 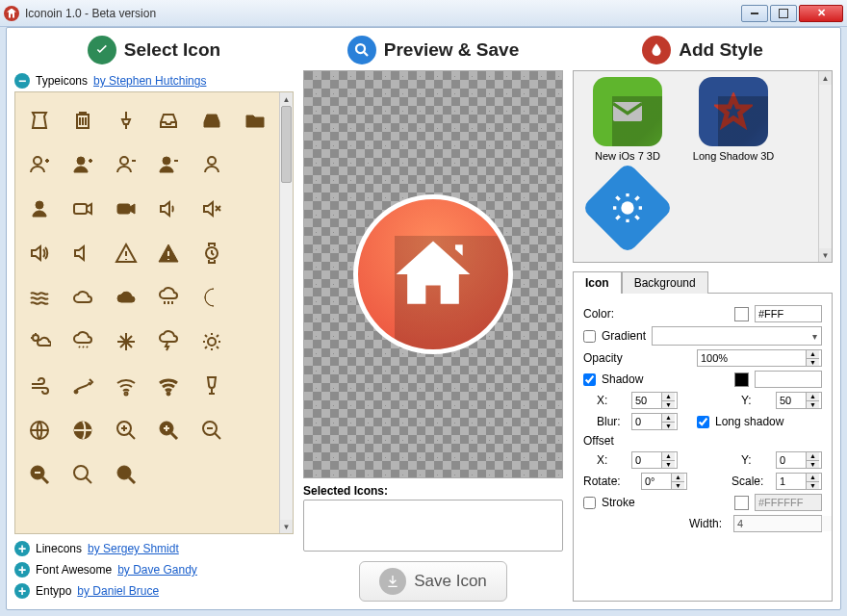 I want to click on user-remove-outline-icon, so click(x=126, y=165).